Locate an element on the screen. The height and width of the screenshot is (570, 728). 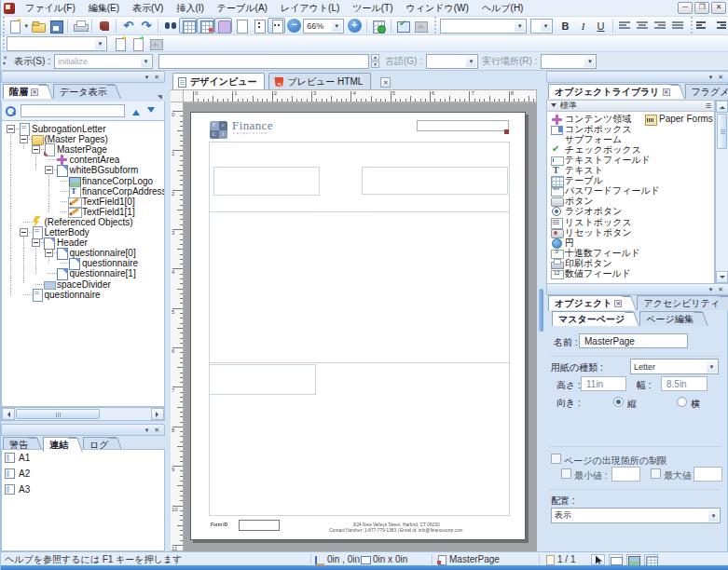
tree-hscrollbar is located at coordinates (83, 414).